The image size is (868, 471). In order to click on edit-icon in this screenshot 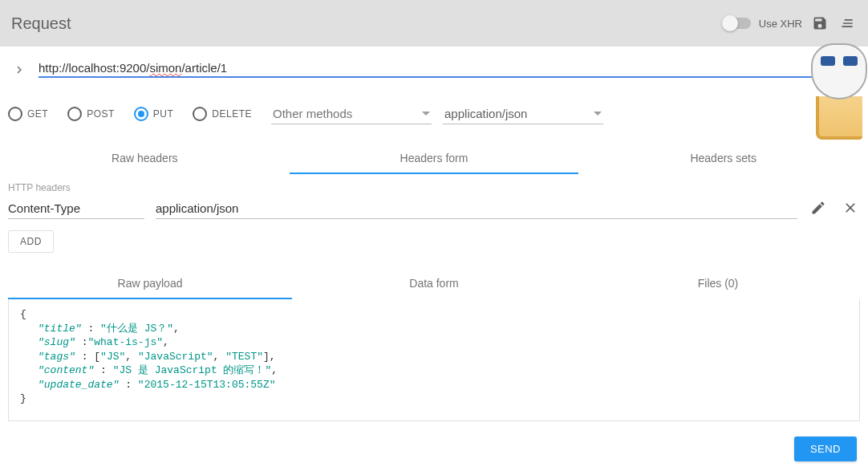, I will do `click(818, 208)`.